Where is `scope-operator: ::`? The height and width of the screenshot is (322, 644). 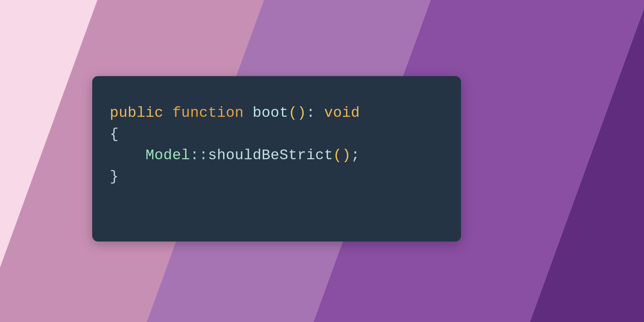
scope-operator: :: is located at coordinates (199, 155).